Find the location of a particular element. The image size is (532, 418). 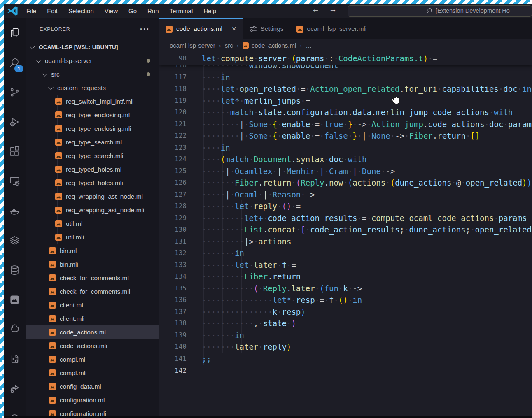

code-line-142: 142 is located at coordinates (346, 371).